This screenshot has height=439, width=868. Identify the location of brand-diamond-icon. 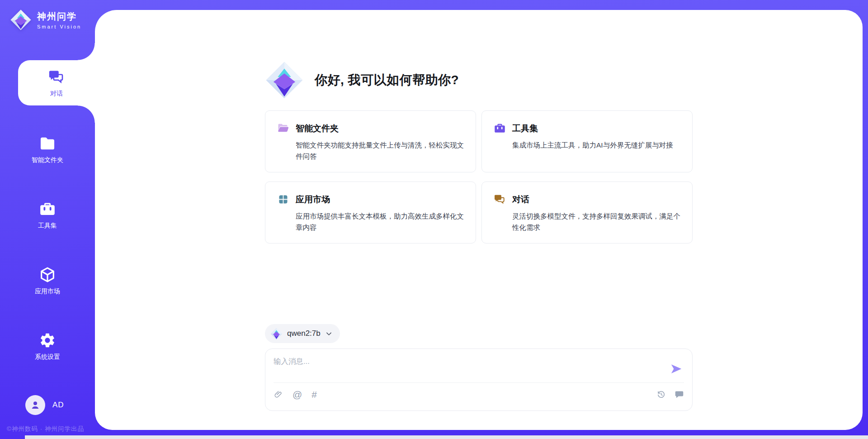
(21, 20).